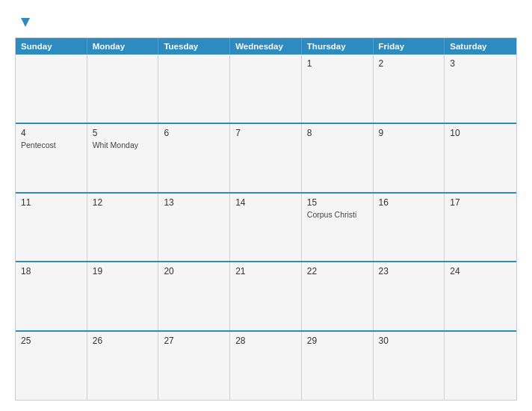 This screenshot has height=411, width=532. What do you see at coordinates (266, 366) in the screenshot?
I see `calendar-cell: 28` at bounding box center [266, 366].